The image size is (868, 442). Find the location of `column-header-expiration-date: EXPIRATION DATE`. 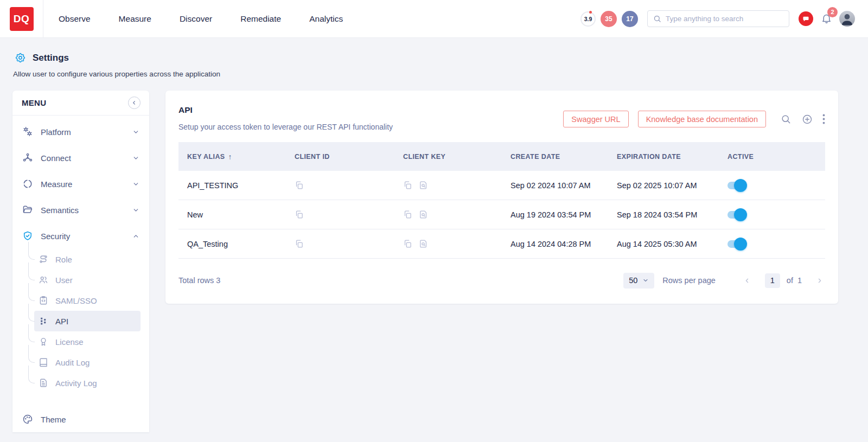

column-header-expiration-date: EXPIRATION DATE is located at coordinates (663, 157).